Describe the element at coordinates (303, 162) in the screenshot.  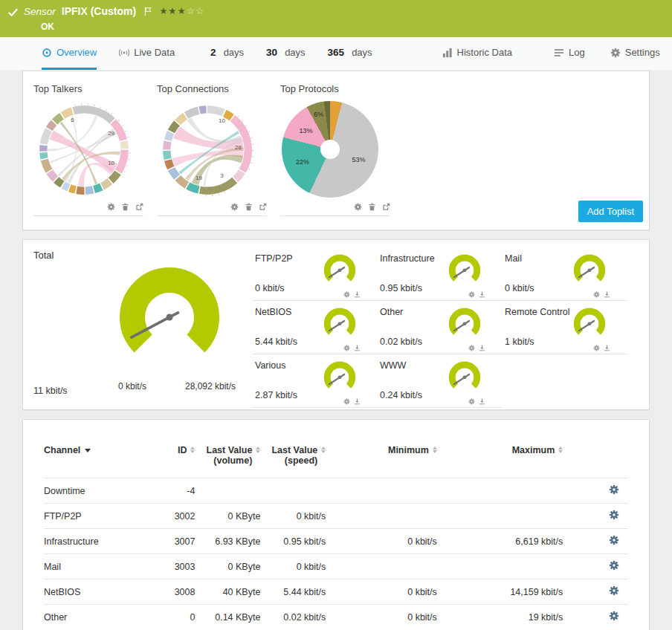
I see `donut-slice-label: 22%` at that location.